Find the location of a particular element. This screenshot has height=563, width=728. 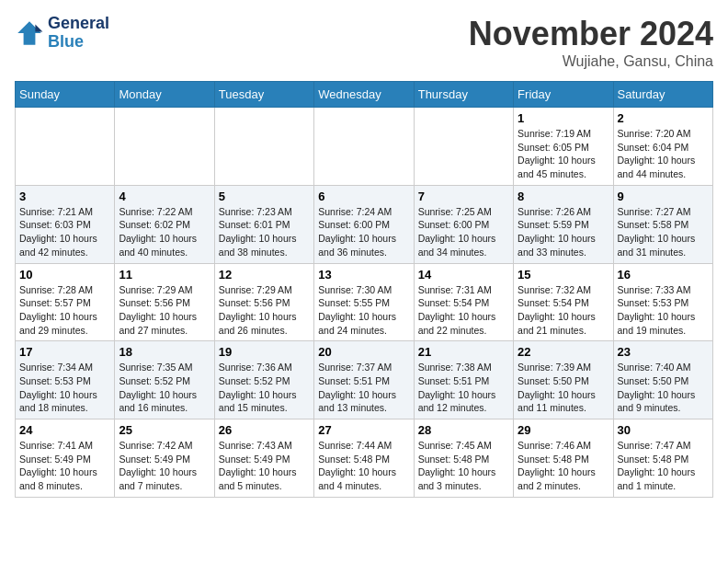

day-info: Sunrise: 7:38 AM Sunset: 5:51 PM Dayligh… is located at coordinates (463, 388).